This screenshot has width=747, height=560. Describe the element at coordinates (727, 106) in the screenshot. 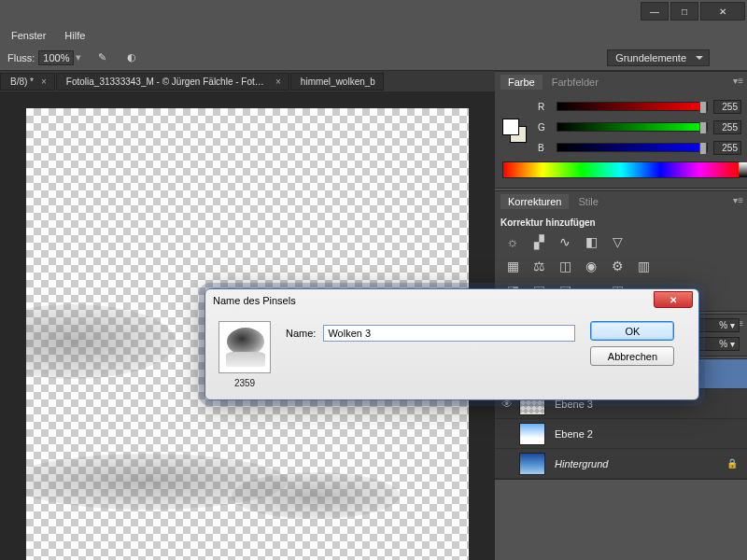

I see `red-value: 255` at that location.